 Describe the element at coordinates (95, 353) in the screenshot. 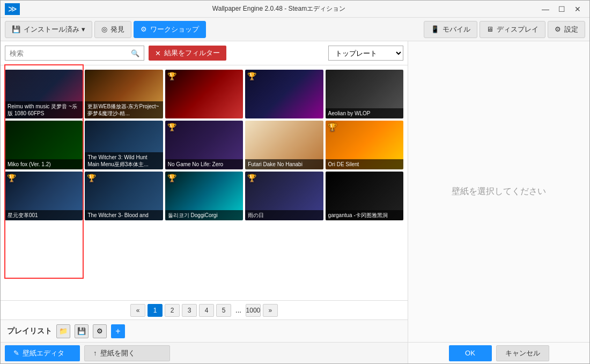

I see `open-icon: ↑` at that location.